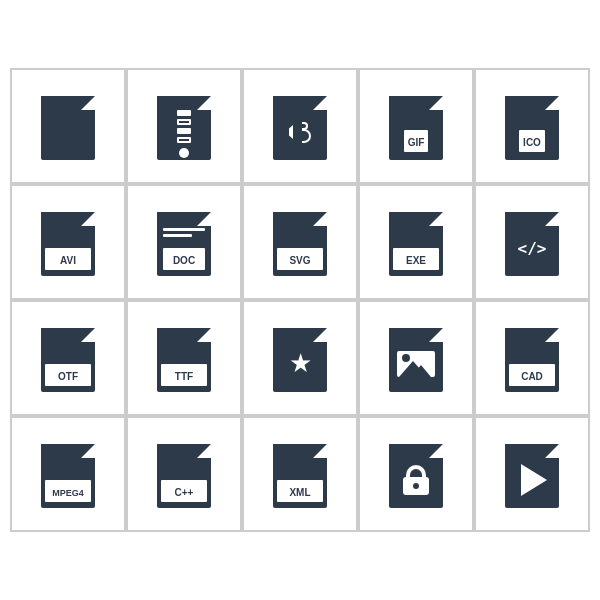  I want to click on star-icon: ★, so click(300, 364).